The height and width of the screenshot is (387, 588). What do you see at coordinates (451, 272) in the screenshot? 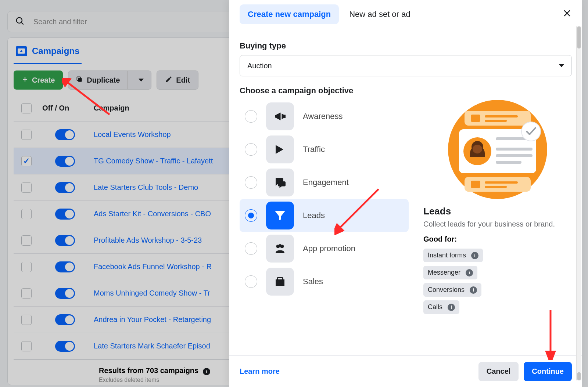
I see `good-for-chip: Messengeri` at bounding box center [451, 272].